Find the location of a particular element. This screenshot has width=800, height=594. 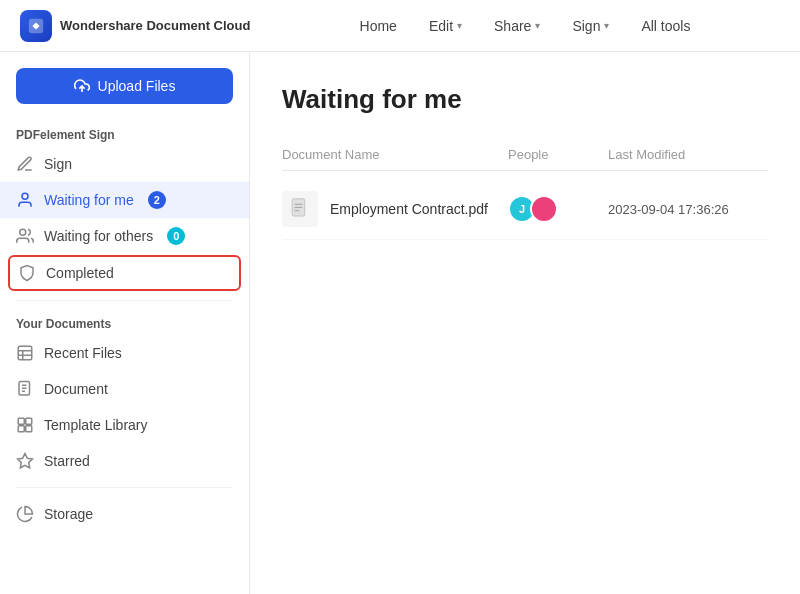

recent-icon is located at coordinates (25, 353).